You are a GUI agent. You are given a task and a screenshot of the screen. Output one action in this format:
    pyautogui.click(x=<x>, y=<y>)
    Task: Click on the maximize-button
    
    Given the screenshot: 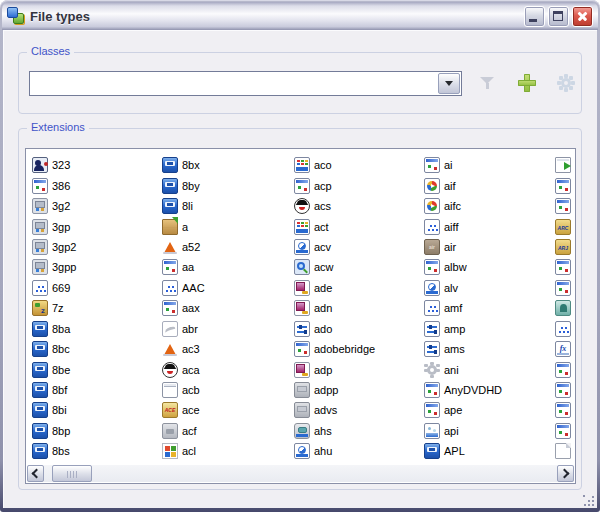 What is the action you would take?
    pyautogui.click(x=558, y=16)
    